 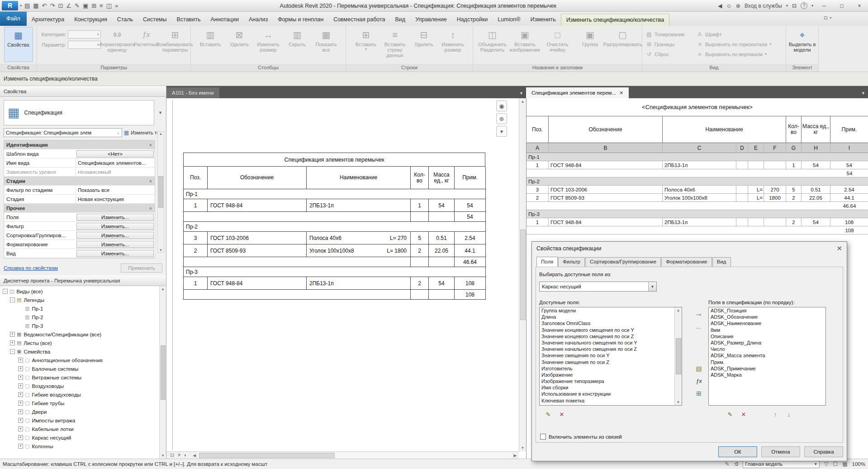 What do you see at coordinates (125, 20) in the screenshot?
I see `ribbon-tab: Сталь` at bounding box center [125, 20].